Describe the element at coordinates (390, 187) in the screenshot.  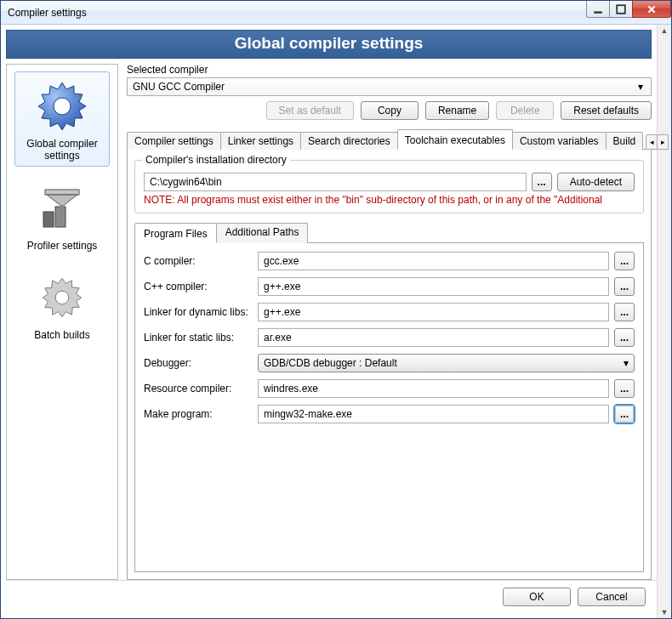
I see `install-dir-group: Compiler's installation directory C:\cyg…` at that location.